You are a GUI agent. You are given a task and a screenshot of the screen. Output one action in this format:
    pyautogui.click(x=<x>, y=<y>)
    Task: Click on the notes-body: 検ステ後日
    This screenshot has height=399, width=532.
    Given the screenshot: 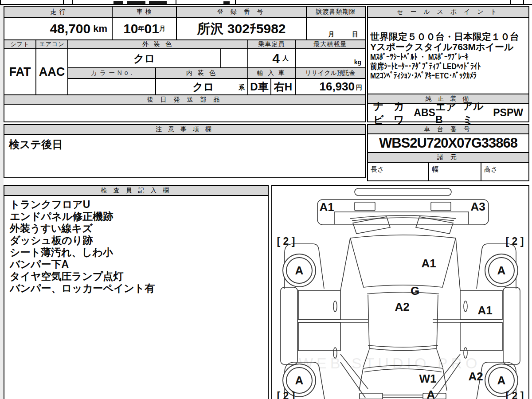 What is the action you would take?
    pyautogui.click(x=184, y=156)
    